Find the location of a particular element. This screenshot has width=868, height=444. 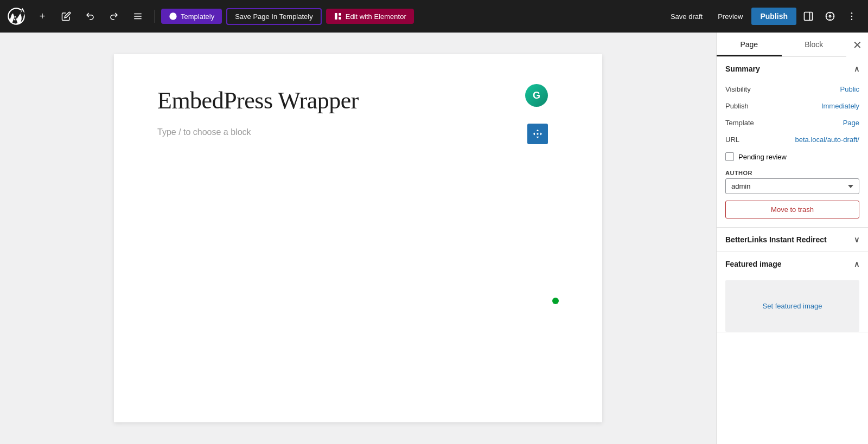

grammarly-icon: G is located at coordinates (537, 95).